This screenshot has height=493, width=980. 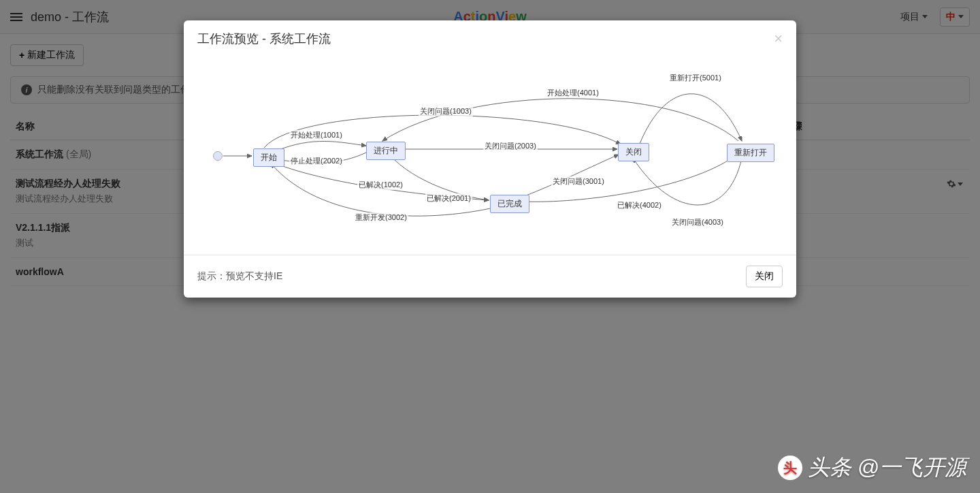 What do you see at coordinates (240, 276) in the screenshot?
I see `modal-hint: 提示：预览不支持IE` at bounding box center [240, 276].